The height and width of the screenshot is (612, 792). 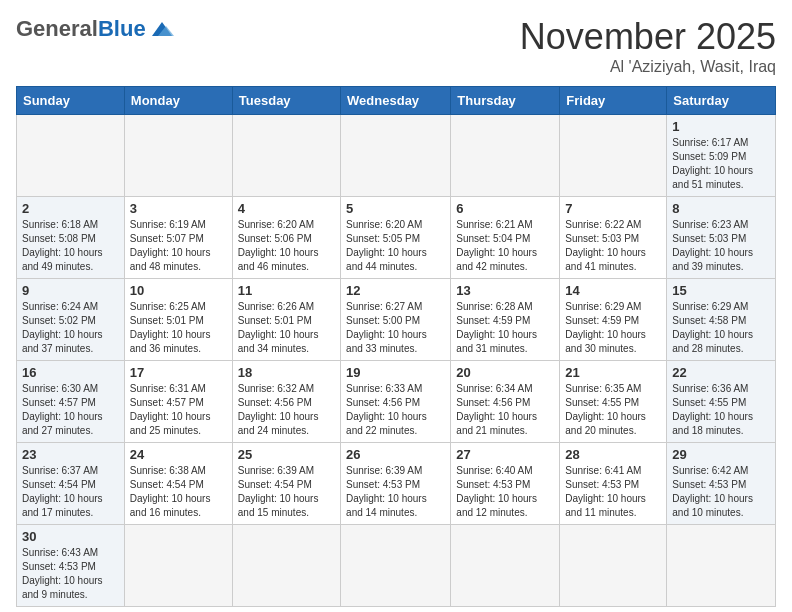 What do you see at coordinates (396, 484) in the screenshot?
I see `calendar-week-5: 23Sunrise: 6:37 AMSunset: 4:54 PMDayligh…` at bounding box center [396, 484].